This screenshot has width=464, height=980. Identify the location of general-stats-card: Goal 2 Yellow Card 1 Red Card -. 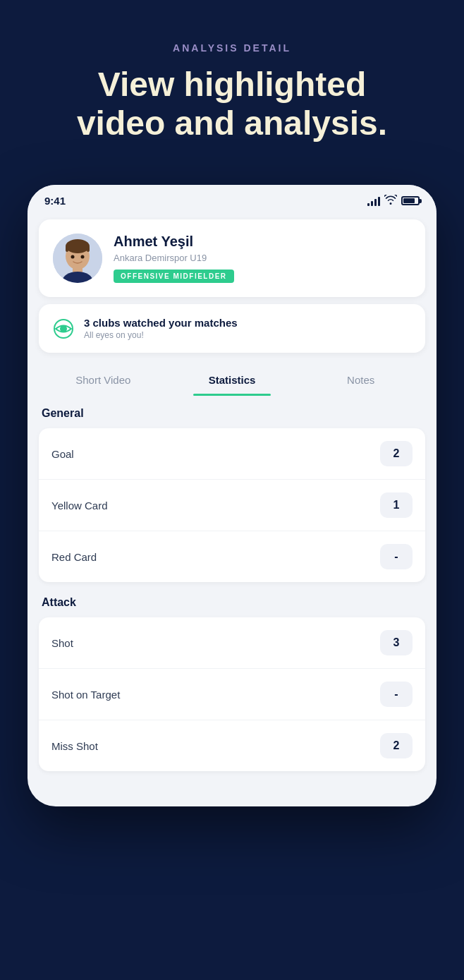
(232, 505).